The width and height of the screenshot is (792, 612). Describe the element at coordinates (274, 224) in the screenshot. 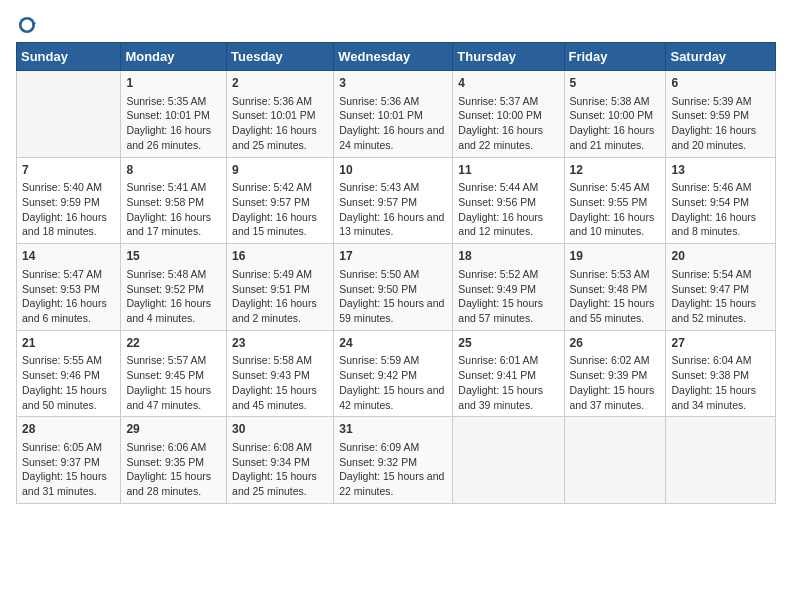

I see `daylight-text: Daylight: 16 hours and 15 minutes.` at that location.